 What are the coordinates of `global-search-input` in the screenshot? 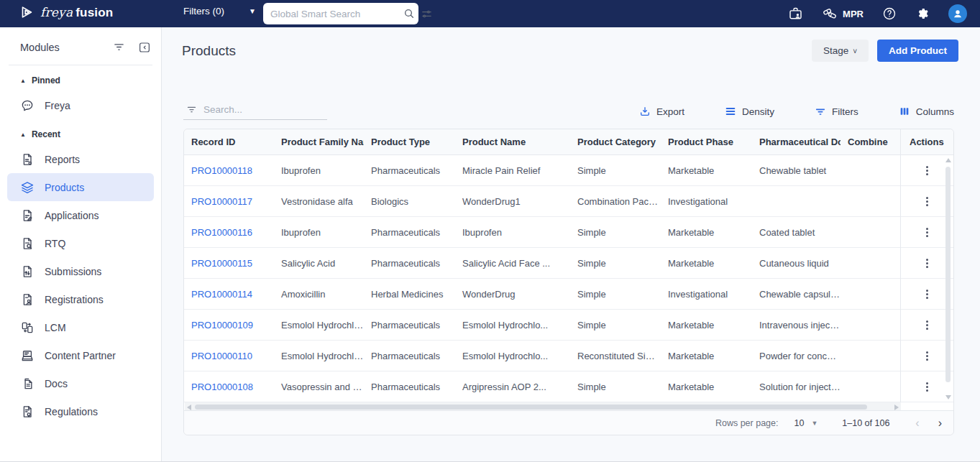 It's located at (334, 14).